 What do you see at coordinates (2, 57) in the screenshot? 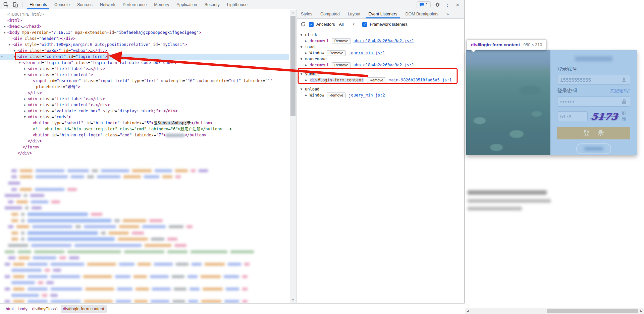
I see `row-more-actions-icon: ⋯` at bounding box center [2, 57].